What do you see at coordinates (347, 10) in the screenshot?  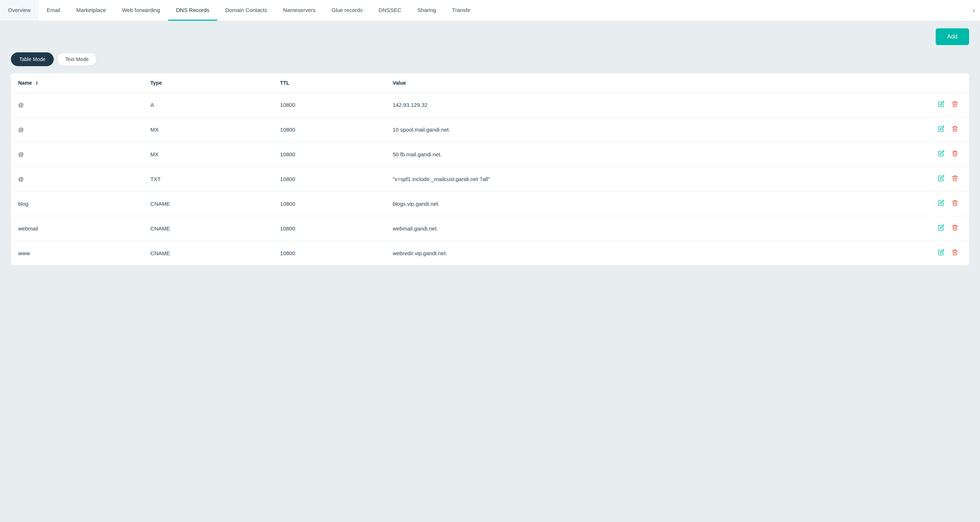 I see `tab-glue-records: Glue records` at bounding box center [347, 10].